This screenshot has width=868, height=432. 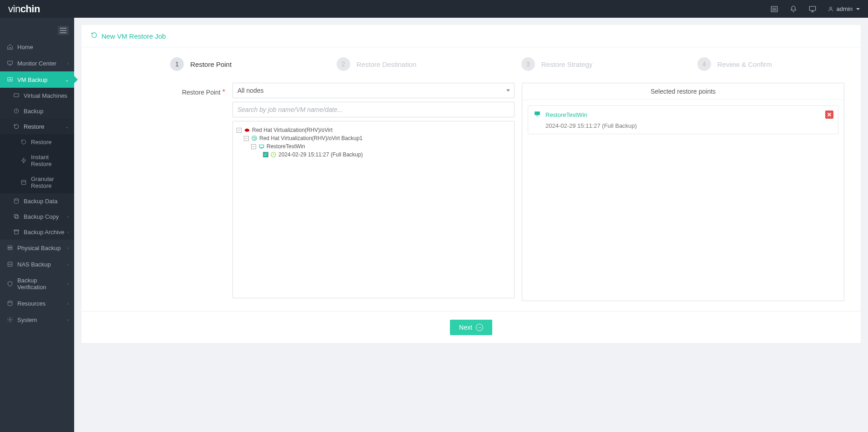 What do you see at coordinates (829, 115) in the screenshot?
I see `remove-button` at bounding box center [829, 115].